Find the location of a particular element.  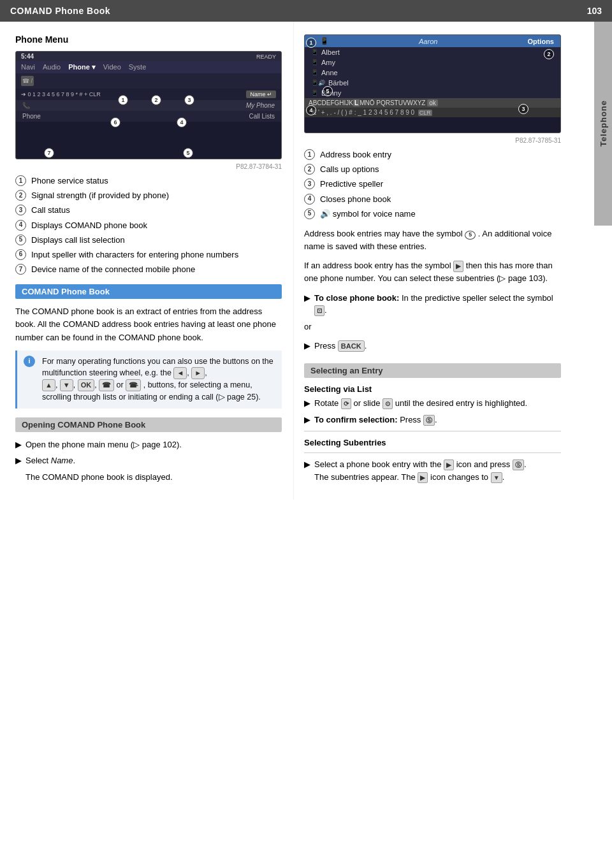

pm-circle-1: 1 is located at coordinates (123, 100).